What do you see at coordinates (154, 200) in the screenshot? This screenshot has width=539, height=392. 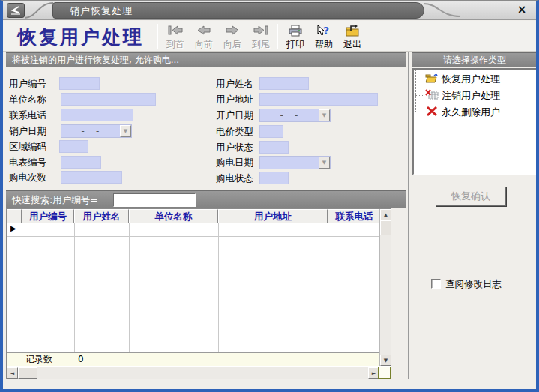 I see `quick-search-input` at bounding box center [154, 200].